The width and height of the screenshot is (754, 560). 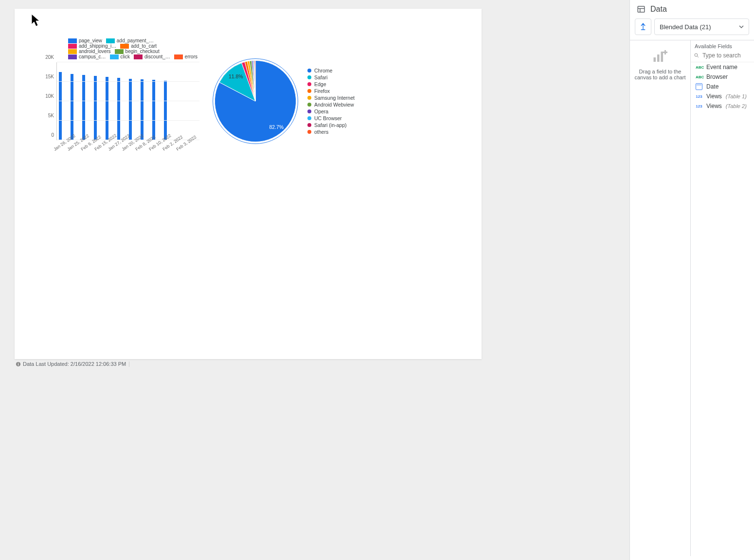 What do you see at coordinates (331, 105) in the screenshot?
I see `legend-item: Android Webview` at bounding box center [331, 105].